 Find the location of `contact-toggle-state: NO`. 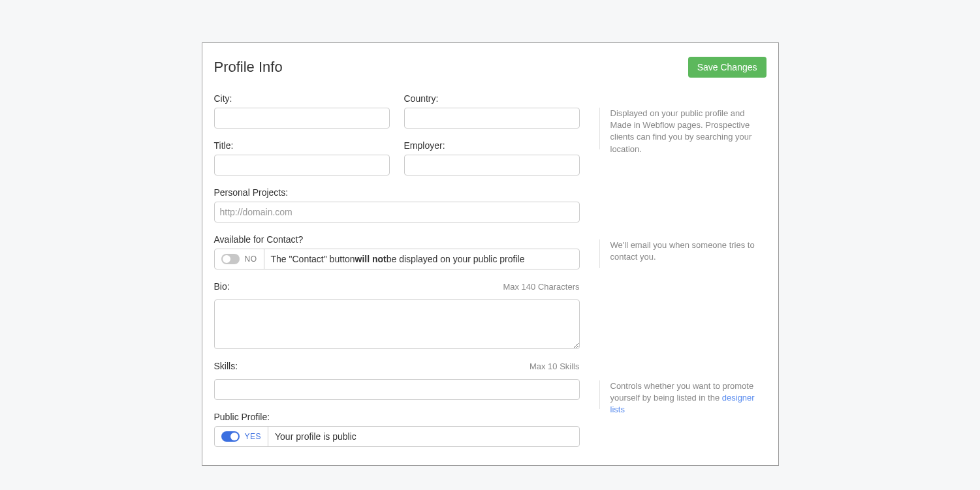

contact-toggle-state: NO is located at coordinates (251, 259).